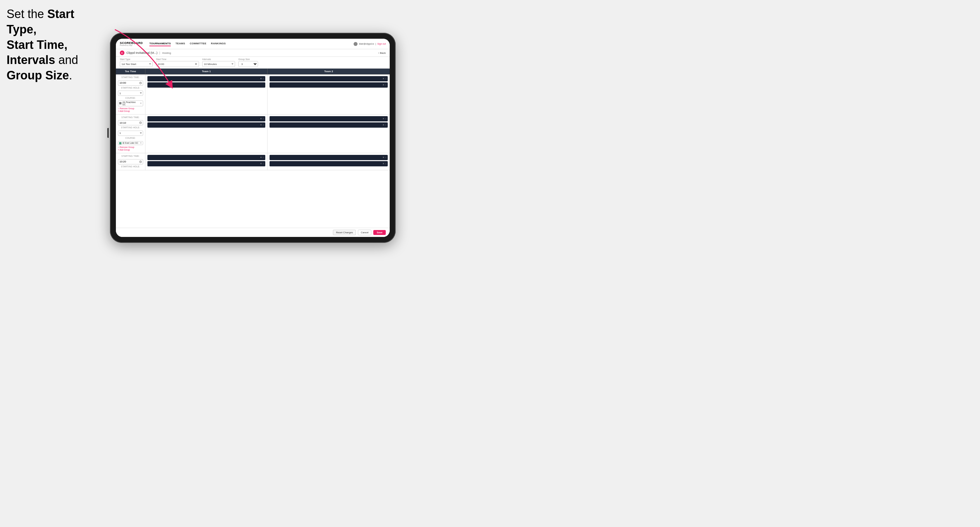 This screenshot has width=980, height=527. Describe the element at coordinates (131, 103) in the screenshot. I see `course-name-1: (A) Peachtree GC` at that location.